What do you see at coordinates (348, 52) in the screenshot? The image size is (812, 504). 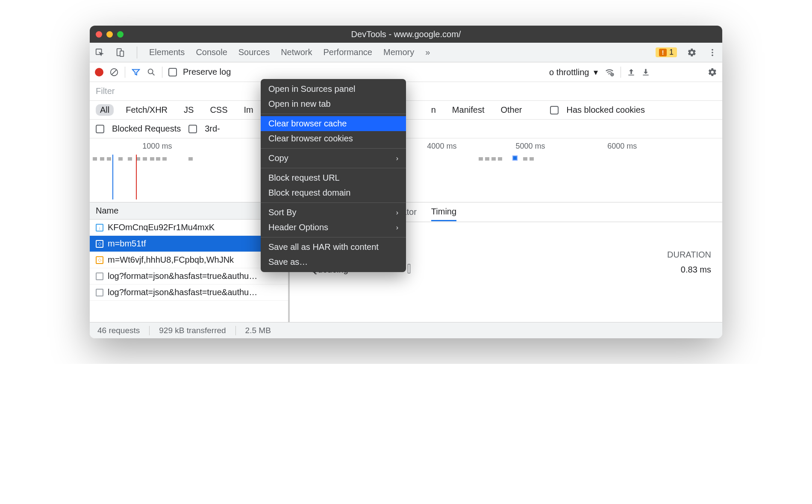 I see `tab-performance: Performance` at bounding box center [348, 52].